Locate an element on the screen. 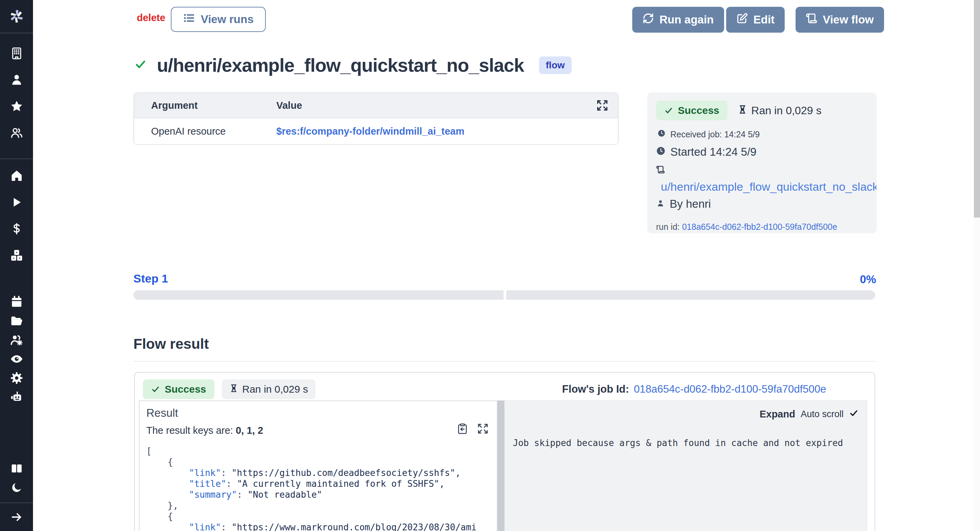 Image resolution: width=980 pixels, height=531 pixels. arguments-table-header: Argument Value is located at coordinates (376, 106).